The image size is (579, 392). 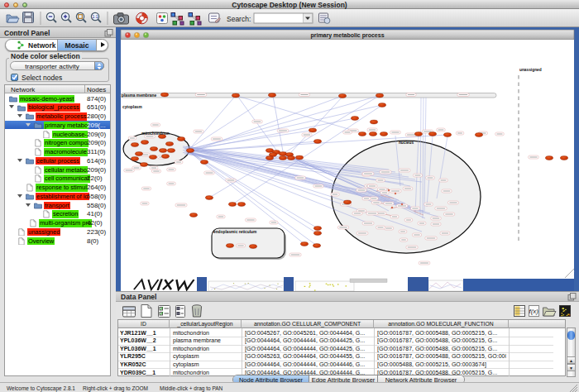 What do you see at coordinates (534, 311) in the screenshot?
I see `svg-text: f(x)` at bounding box center [534, 311].